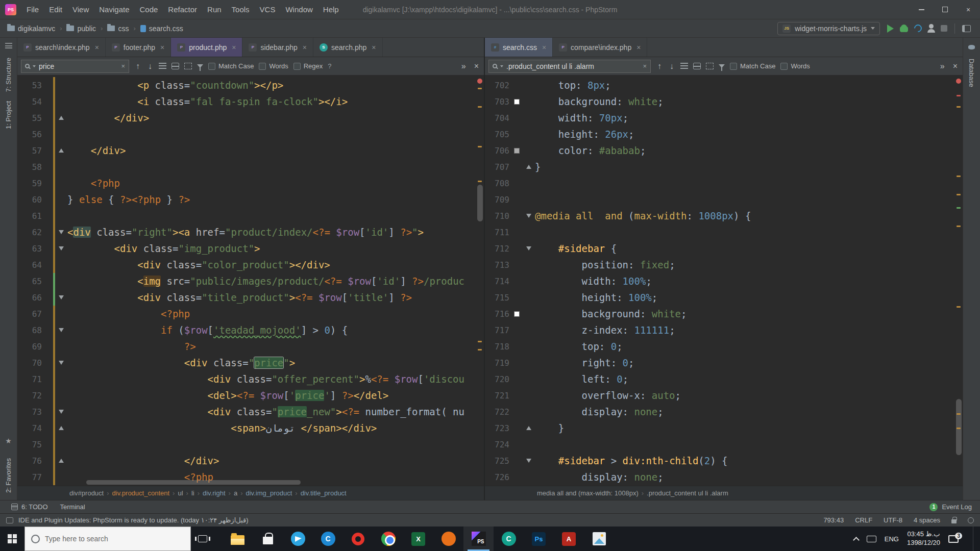  Describe the element at coordinates (31, 314) in the screenshot. I see `line-number: 67` at that location.